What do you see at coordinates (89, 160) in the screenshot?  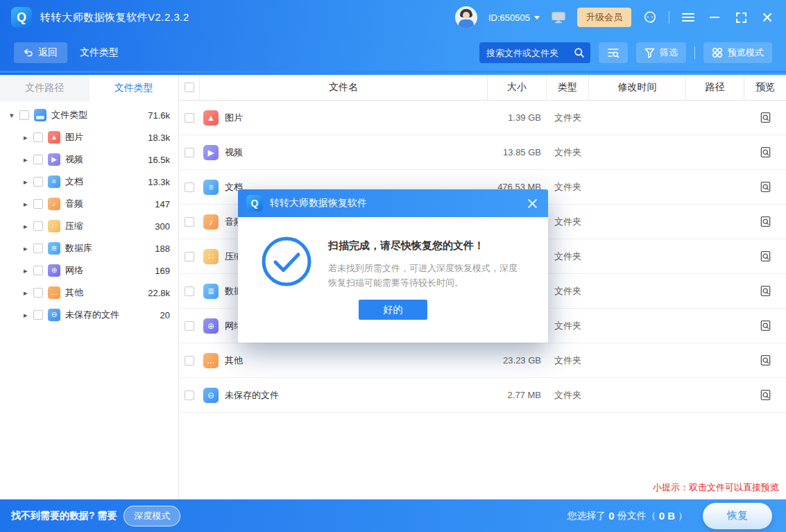 I see `sidebar-tree-item: ▸ ▶ 视频 16.5k` at bounding box center [89, 160].